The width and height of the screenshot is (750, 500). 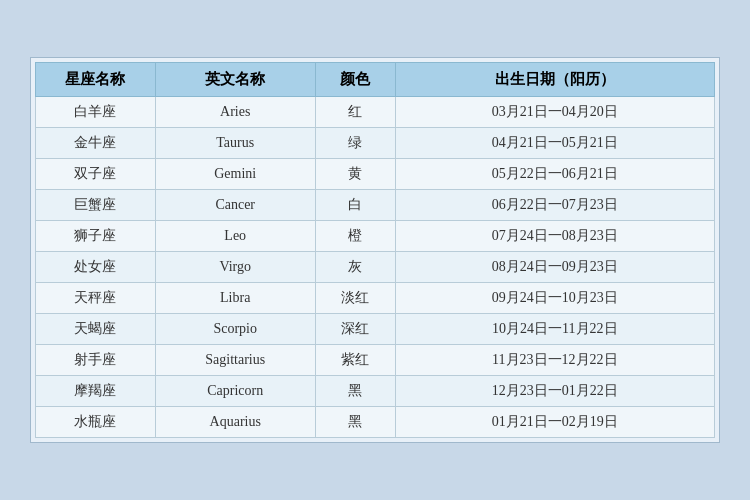 What do you see at coordinates (376, 392) in the screenshot?
I see `table-row: 摩羯座Capricorn黑12月23日一01月22日` at bounding box center [376, 392].